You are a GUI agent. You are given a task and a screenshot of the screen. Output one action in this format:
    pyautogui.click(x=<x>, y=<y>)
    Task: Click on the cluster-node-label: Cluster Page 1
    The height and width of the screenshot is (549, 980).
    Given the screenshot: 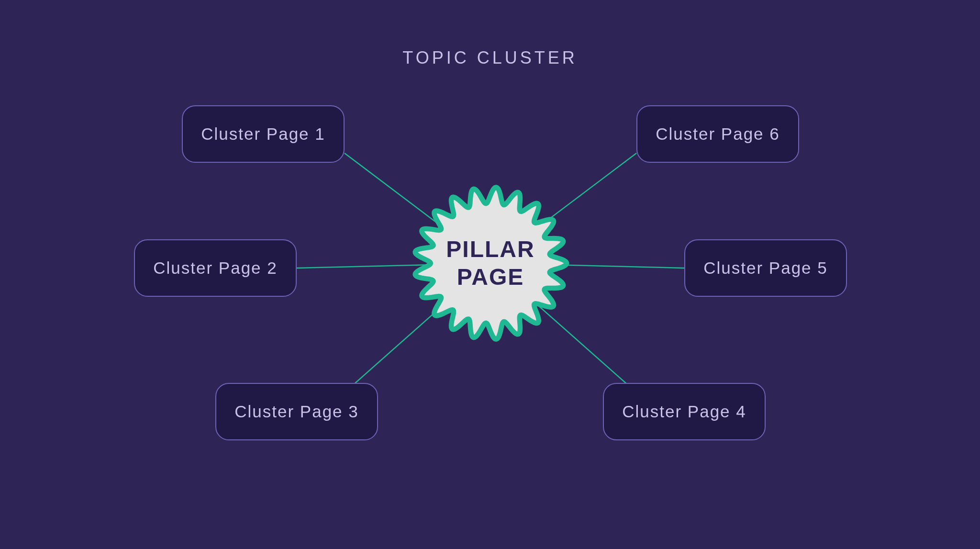 What is the action you would take?
    pyautogui.click(x=263, y=134)
    